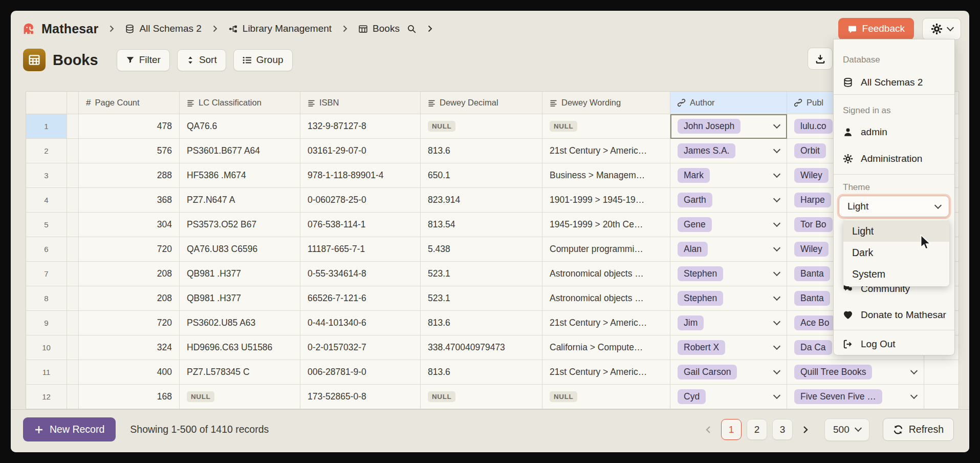  I want to click on row-number: 9, so click(47, 323).